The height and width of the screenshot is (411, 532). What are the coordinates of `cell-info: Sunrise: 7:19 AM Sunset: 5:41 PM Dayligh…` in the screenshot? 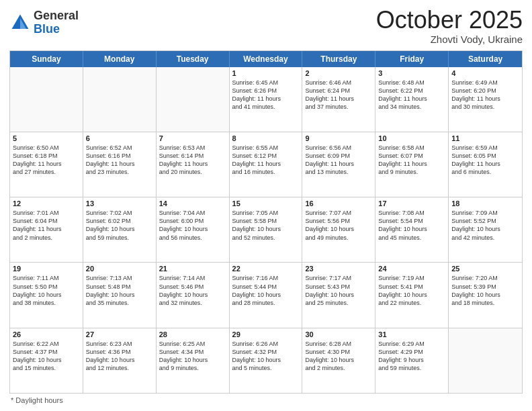 It's located at (412, 290).